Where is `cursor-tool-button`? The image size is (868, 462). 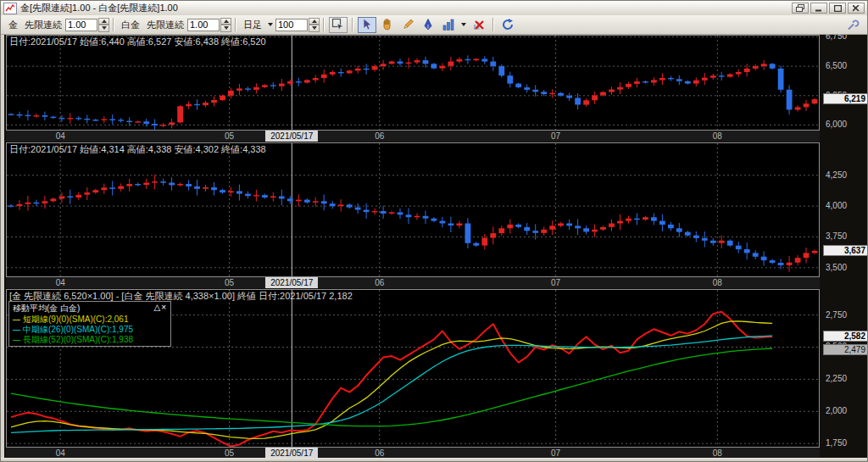 cursor-tool-button is located at coordinates (367, 25).